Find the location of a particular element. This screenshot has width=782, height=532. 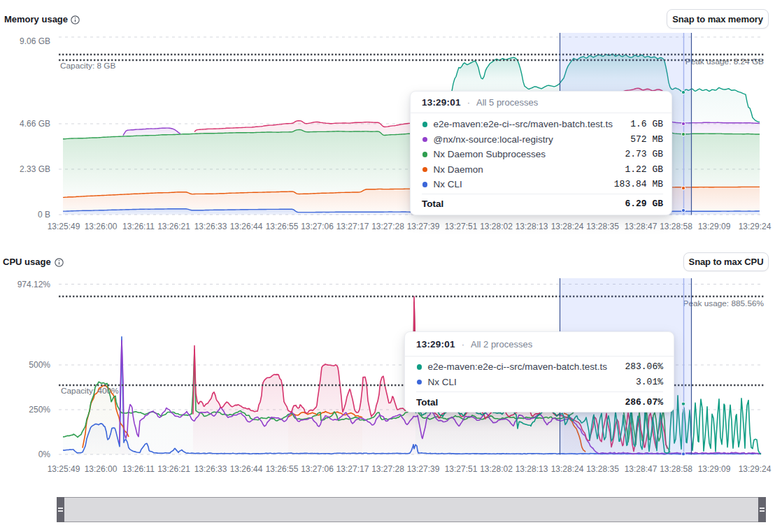

svg-text: Capacity: 400% is located at coordinates (90, 391).